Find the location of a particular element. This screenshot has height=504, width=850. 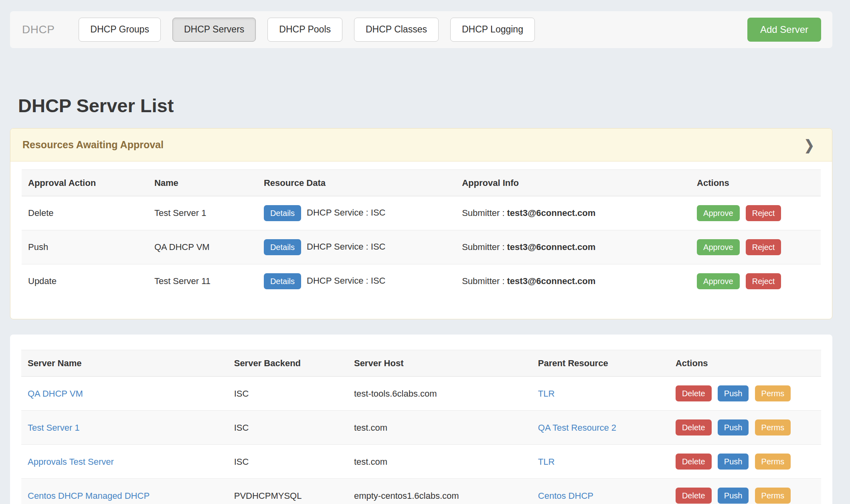

server-table-header-row: Server Name Server Backend Server Host P… is located at coordinates (421, 363).